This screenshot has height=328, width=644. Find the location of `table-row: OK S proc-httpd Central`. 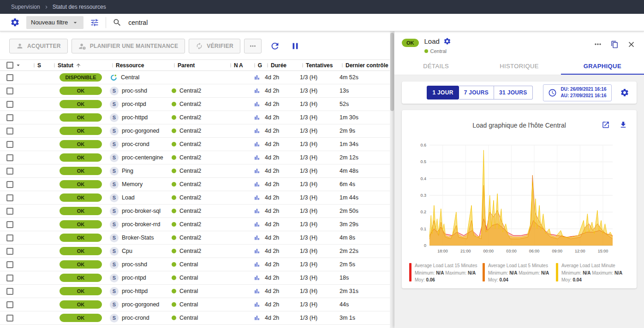

table-row: OK S proc-httpd Central is located at coordinates (195, 291).